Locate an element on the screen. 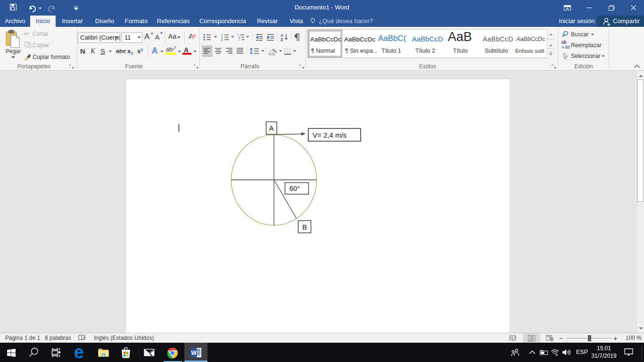  svg-text: W is located at coordinates (194, 353).